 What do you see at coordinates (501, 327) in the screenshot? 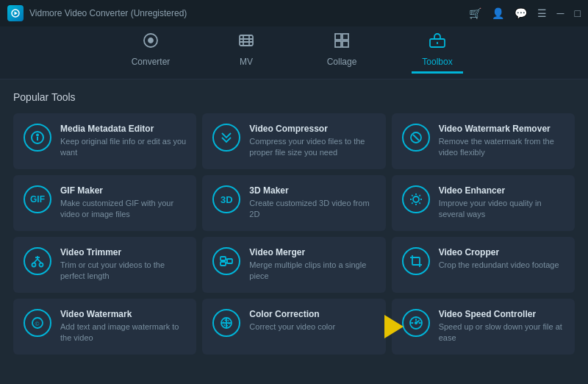
I see `video-speed-controller-info: Video Speed Controller Speed up or slow …` at bounding box center [501, 327].